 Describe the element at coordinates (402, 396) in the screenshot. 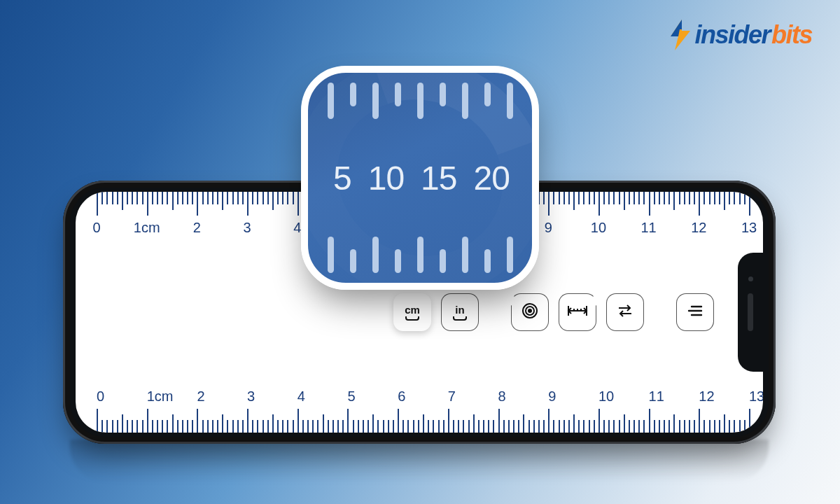

I see `ruler-label: 6` at that location.